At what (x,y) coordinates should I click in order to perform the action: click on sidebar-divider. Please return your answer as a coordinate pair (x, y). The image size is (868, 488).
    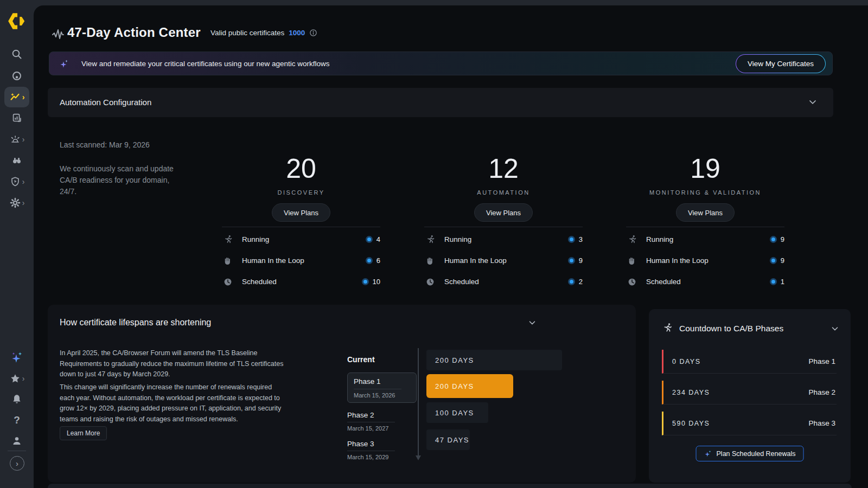
    Looking at the image, I should click on (17, 451).